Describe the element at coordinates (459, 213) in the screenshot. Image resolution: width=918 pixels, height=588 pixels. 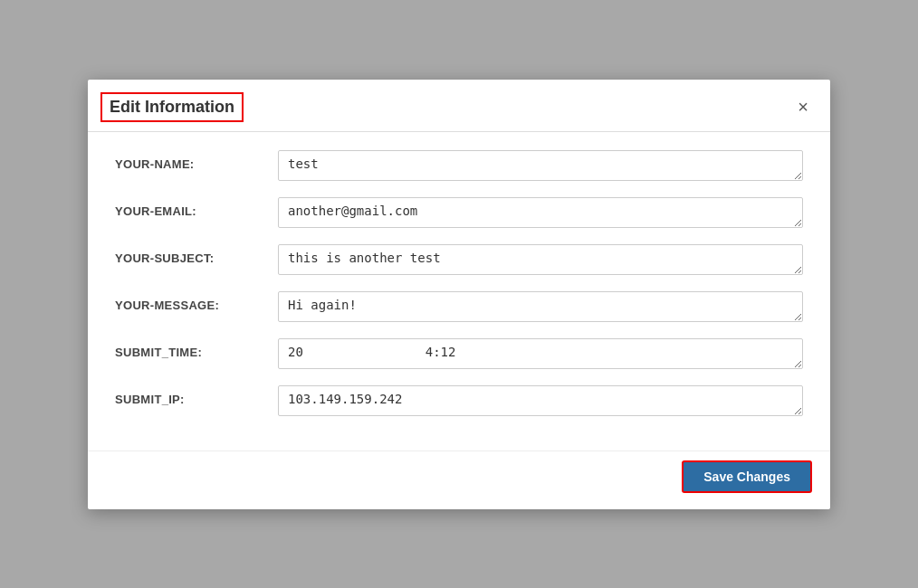
I see `form-row-your-email: YOUR-EMAIL:` at that location.